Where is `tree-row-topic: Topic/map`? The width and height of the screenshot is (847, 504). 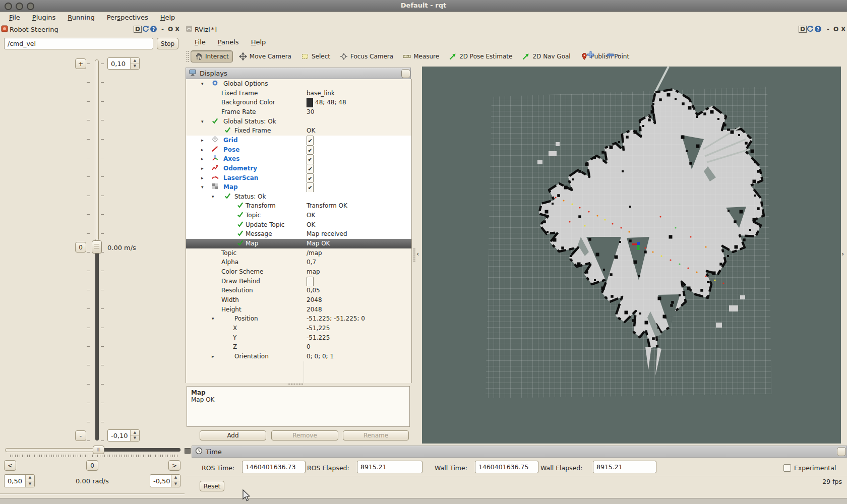
tree-row-topic: Topic/map is located at coordinates (298, 253).